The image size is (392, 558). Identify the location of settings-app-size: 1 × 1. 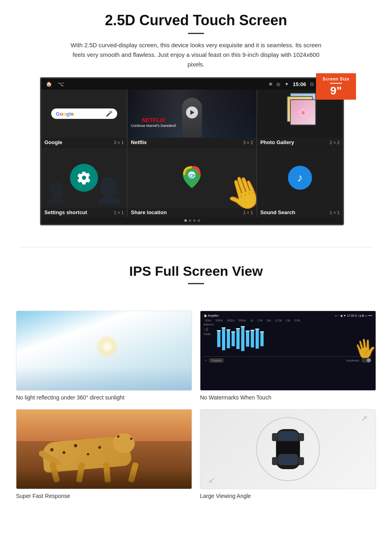
(119, 213).